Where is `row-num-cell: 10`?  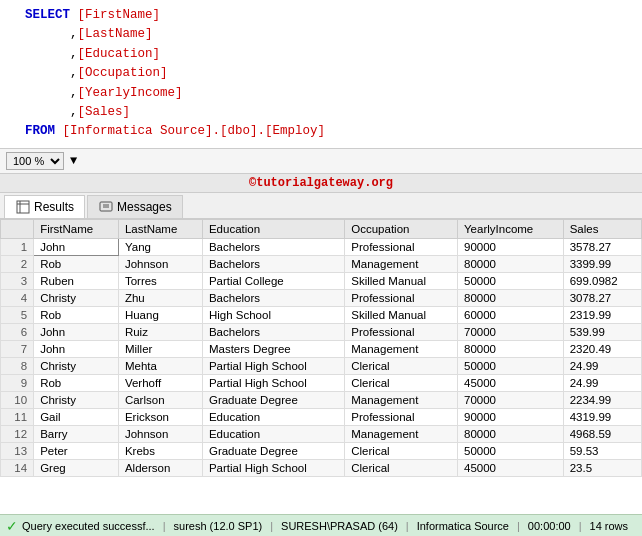
row-num-cell: 10 is located at coordinates (18, 400).